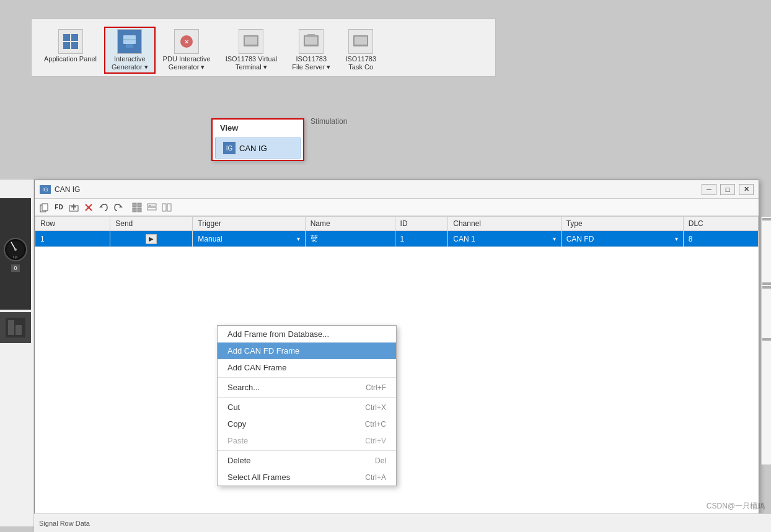  I want to click on ribbon-btn-interactive-gen: InteractiveGenerator ▾, so click(130, 50).